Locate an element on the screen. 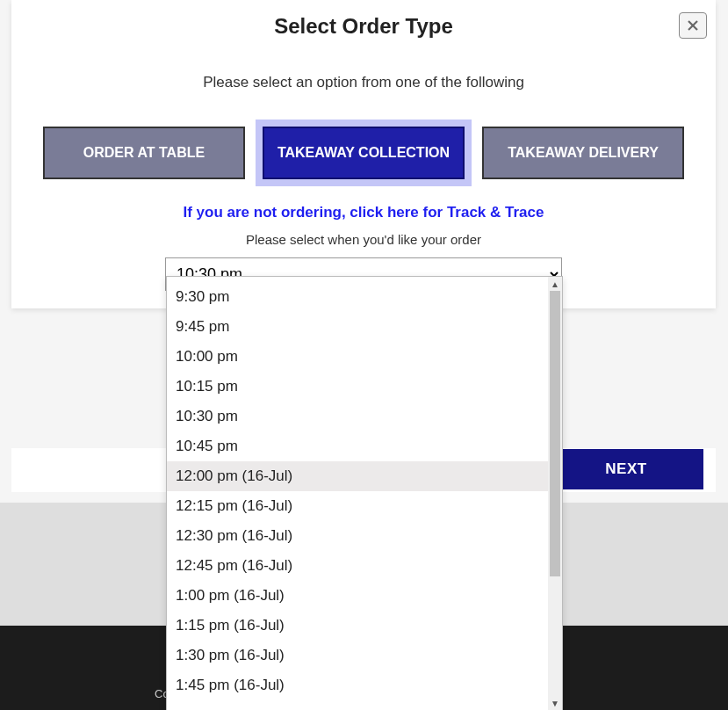 This screenshot has width=728, height=710. time-option: 1:15 pm (16-Jul) is located at coordinates (357, 626).